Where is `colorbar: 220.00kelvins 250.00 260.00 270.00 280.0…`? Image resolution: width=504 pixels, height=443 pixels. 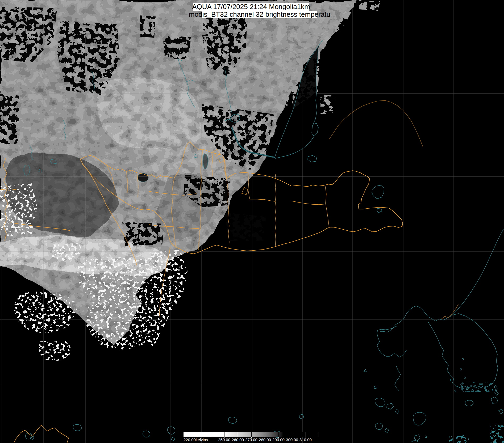 colorbar: 220.00kelvins 250.00 260.00 270.00 280.0… is located at coordinates (251, 437).